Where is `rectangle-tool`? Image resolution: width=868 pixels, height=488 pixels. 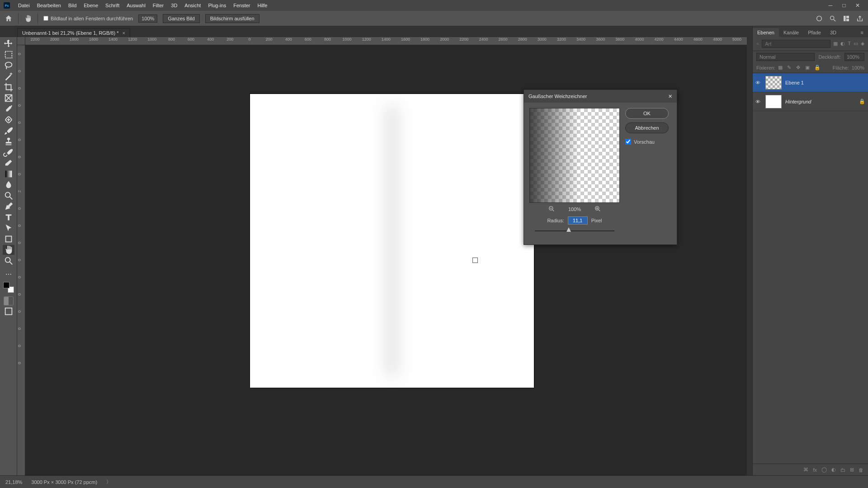
rectangle-tool is located at coordinates (9, 239).